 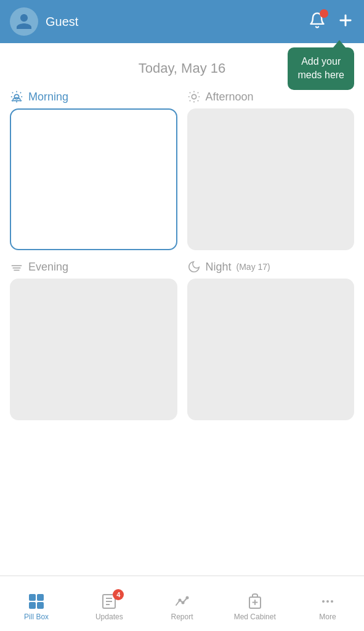 What do you see at coordinates (94, 349) in the screenshot?
I see `evening-card` at bounding box center [94, 349].